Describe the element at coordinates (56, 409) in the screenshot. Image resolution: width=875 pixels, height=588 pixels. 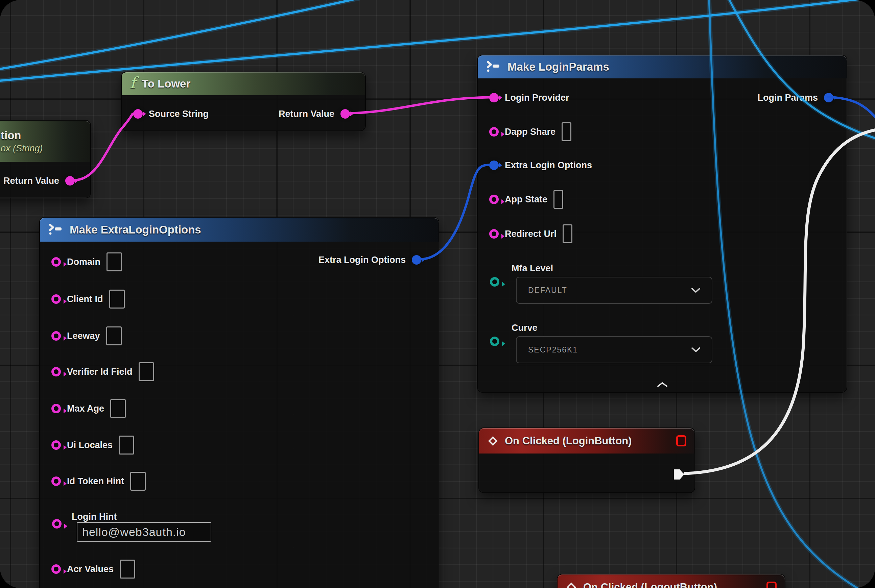
I see `max-age-pin` at that location.